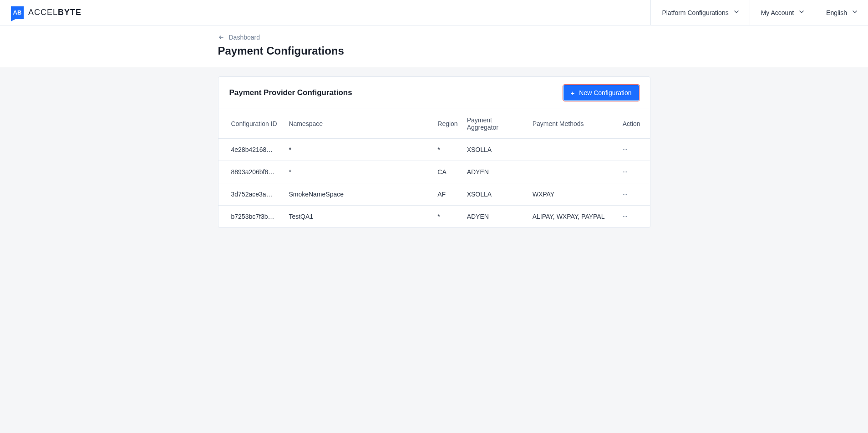  What do you see at coordinates (700, 13) in the screenshot?
I see `platform-configurations-menu: Platform Configurations` at bounding box center [700, 13].